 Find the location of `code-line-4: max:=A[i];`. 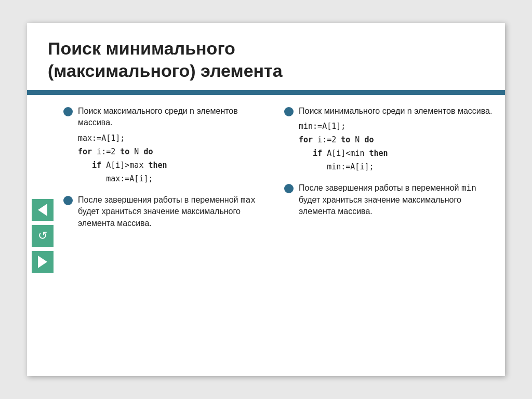

code-line-4: max:=A[i]; is located at coordinates (115, 180).